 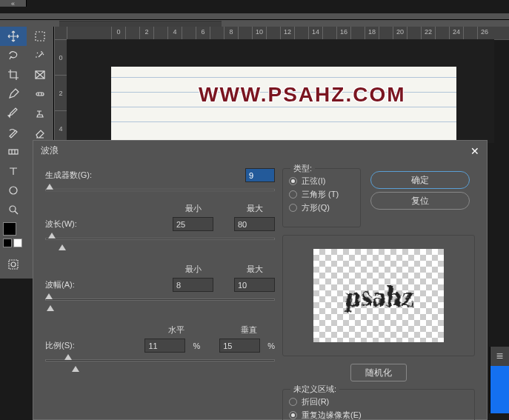 What do you see at coordinates (379, 415) in the screenshot?
I see `repeat-edge-radio: 重复边缘像素(E)` at bounding box center [379, 415].